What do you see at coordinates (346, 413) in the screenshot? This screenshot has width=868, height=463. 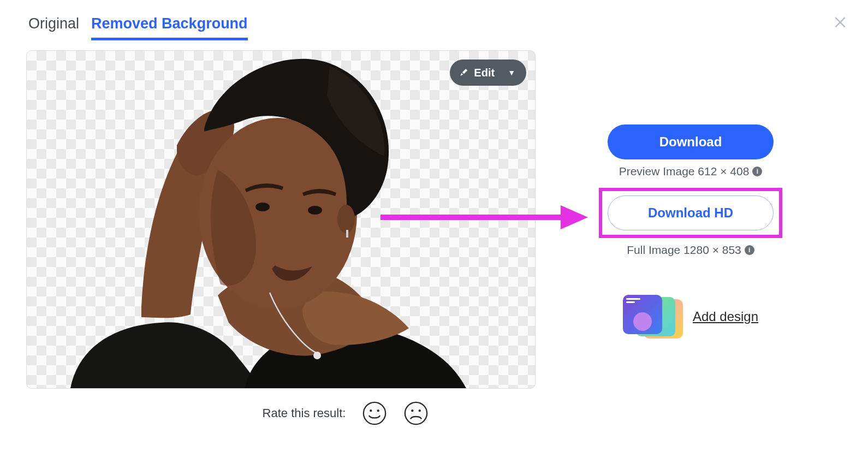 I see `rating-row: Rate this result:` at bounding box center [346, 413].